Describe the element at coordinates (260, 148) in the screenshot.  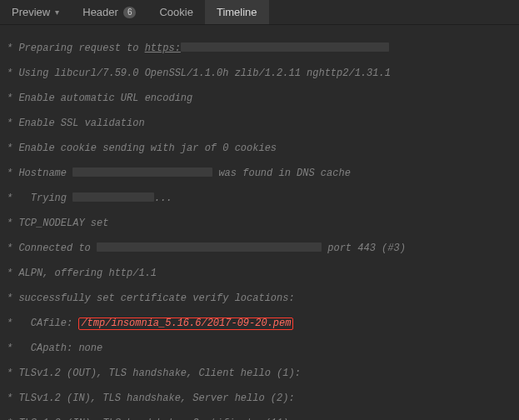
I see `log-line: * Enable cookie sending with jar of 0 co…` at that location.